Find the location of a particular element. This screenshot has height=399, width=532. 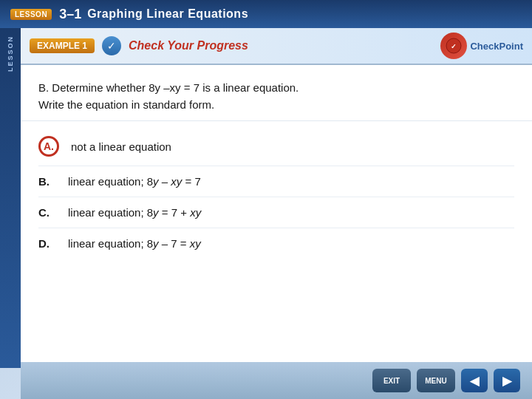

next-arrow-icon: ▶ is located at coordinates (507, 381).